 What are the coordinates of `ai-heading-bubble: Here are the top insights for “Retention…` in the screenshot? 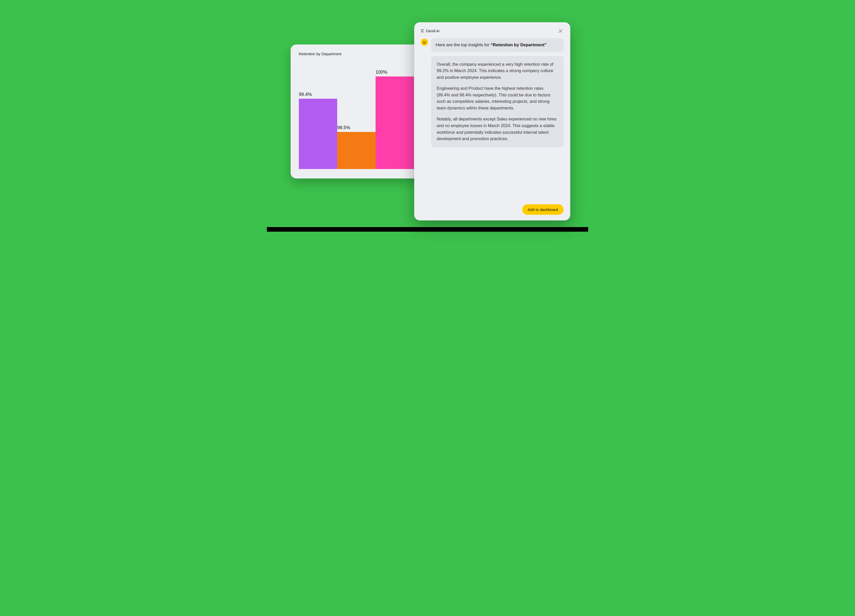 It's located at (498, 45).